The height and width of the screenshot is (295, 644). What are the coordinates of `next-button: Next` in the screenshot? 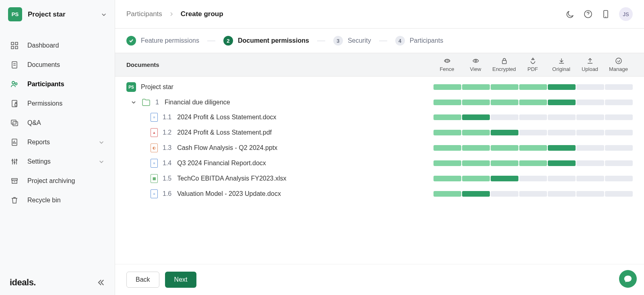 It's located at (181, 280).